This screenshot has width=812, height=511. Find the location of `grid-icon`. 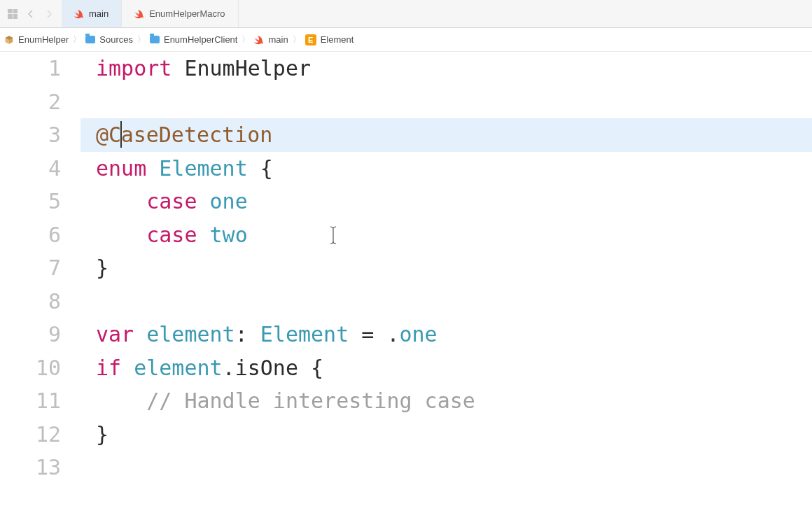

grid-icon is located at coordinates (13, 14).